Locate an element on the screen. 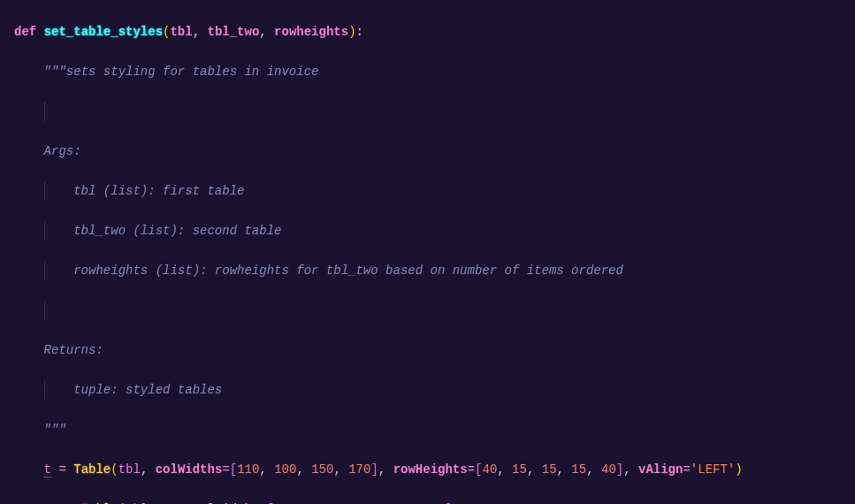 The height and width of the screenshot is (504, 855). docstring: Args: is located at coordinates (63, 151).